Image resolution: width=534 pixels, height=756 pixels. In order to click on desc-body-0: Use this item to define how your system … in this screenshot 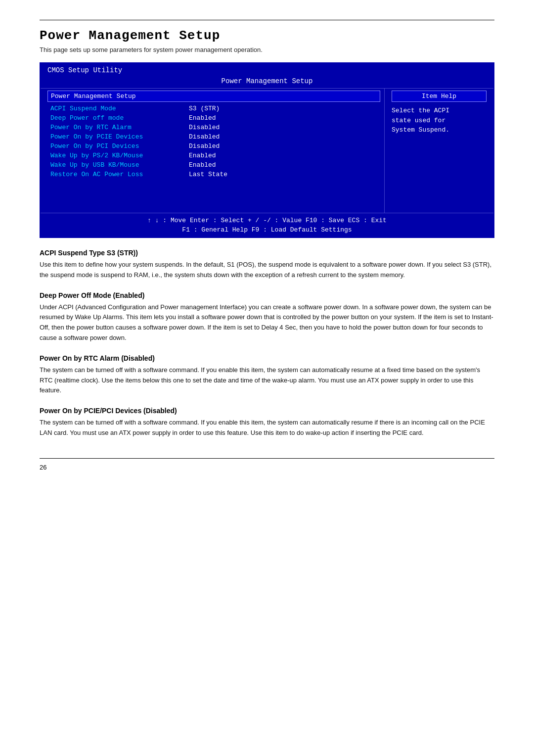, I will do `click(267, 270)`.